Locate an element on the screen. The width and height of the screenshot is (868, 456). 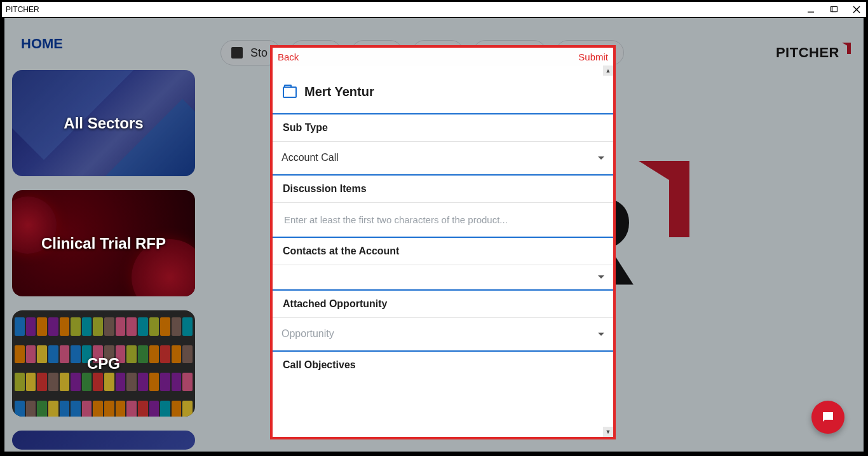
tile-label: All Sectors is located at coordinates (103, 123).